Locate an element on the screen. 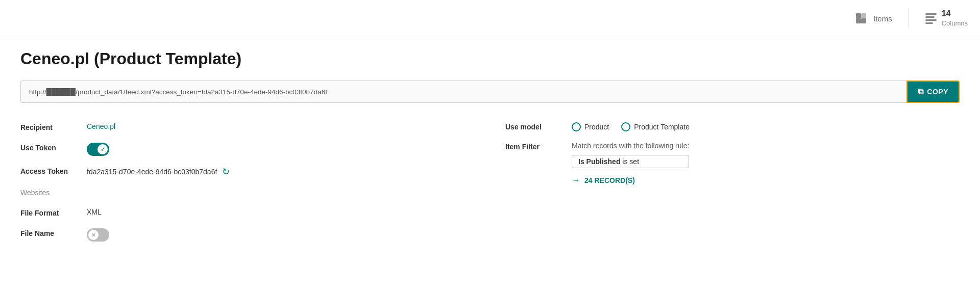 The height and width of the screenshot is (293, 980). radio-group: Product Product Template is located at coordinates (631, 127).